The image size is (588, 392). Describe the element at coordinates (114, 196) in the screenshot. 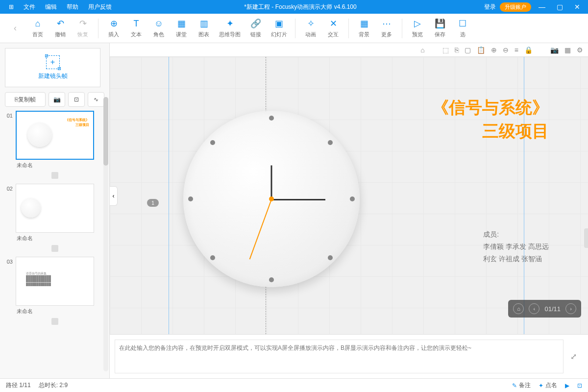

I see `collapse-sidebar-button: ‹` at that location.